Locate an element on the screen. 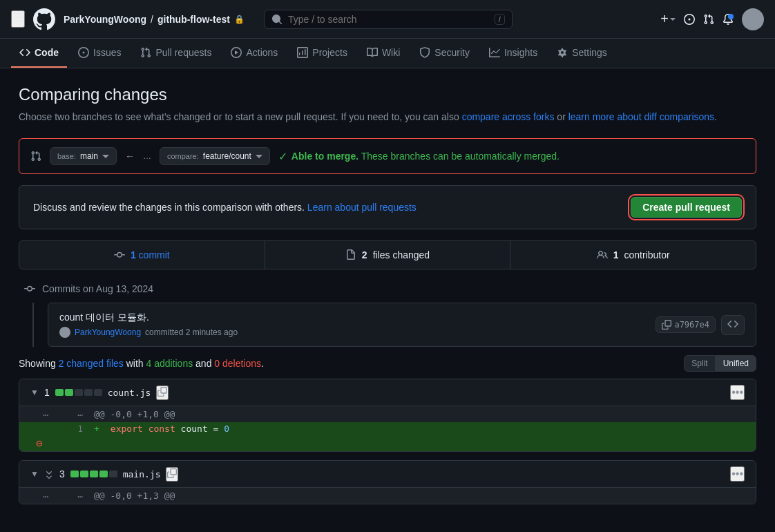 The width and height of the screenshot is (775, 532). commit-author-avatar is located at coordinates (65, 332).